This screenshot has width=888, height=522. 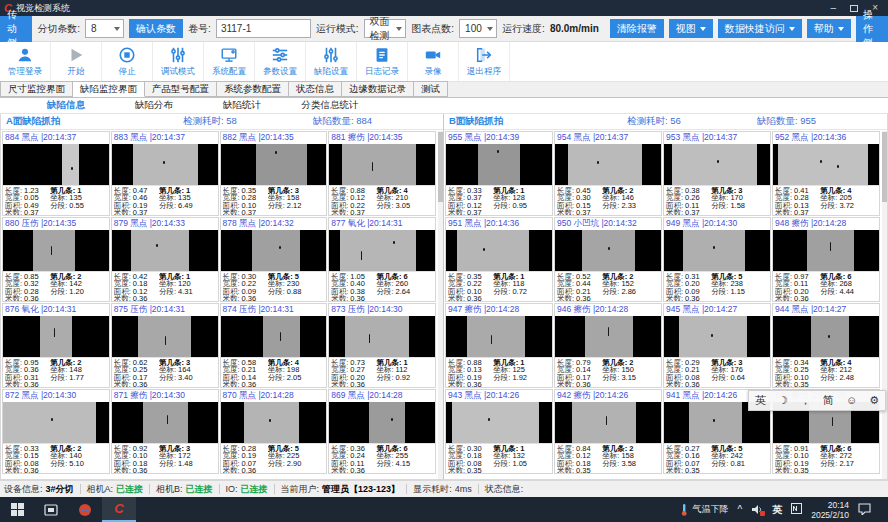 What do you see at coordinates (85, 510) in the screenshot?
I see `taskbar-app-weather` at bounding box center [85, 510].